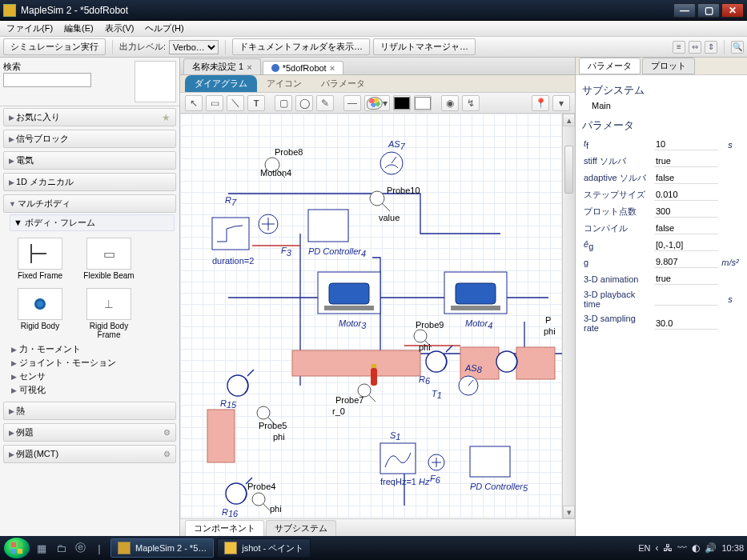  Describe the element at coordinates (92, 222) in the screenshot. I see `sub-body-frame: ▼ ボディ・フレーム` at that location.